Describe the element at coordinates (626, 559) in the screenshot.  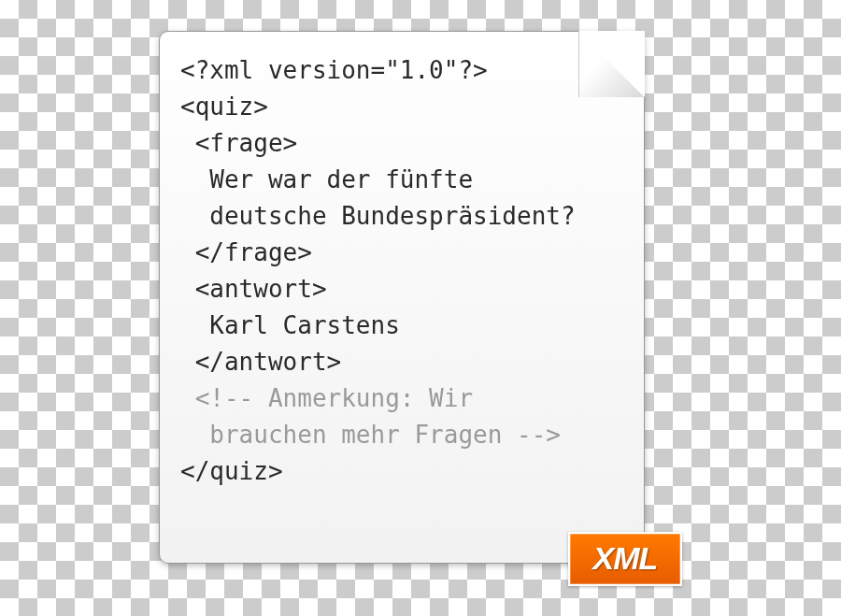
I see `xml-badge-label: XML` at that location.